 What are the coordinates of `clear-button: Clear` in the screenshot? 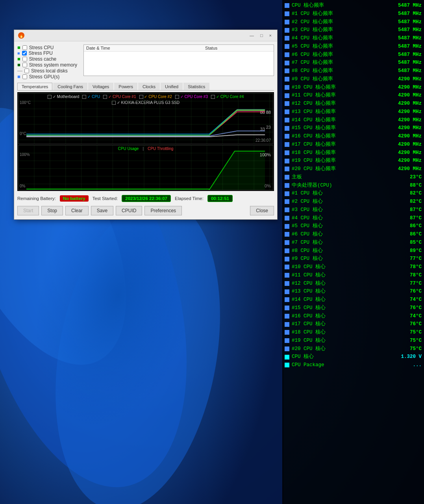 It's located at (77, 211).